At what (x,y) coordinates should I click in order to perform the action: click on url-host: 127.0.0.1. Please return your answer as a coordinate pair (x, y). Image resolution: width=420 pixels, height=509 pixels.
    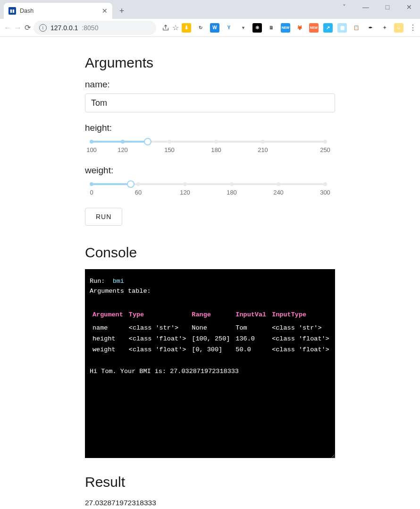
    Looking at the image, I should click on (64, 28).